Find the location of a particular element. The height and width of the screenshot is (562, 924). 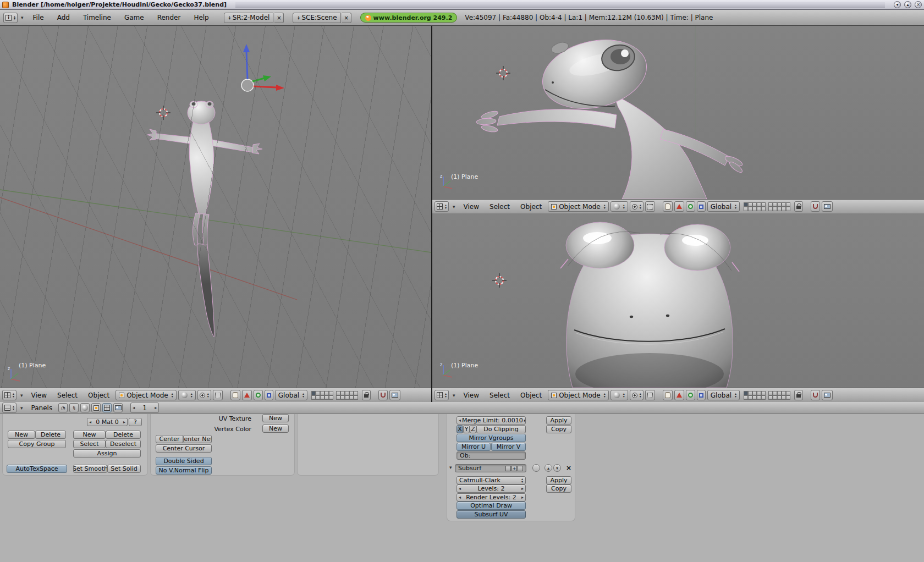

screen-selector: ▴▾ SR:2-Model is located at coordinates (249, 18).